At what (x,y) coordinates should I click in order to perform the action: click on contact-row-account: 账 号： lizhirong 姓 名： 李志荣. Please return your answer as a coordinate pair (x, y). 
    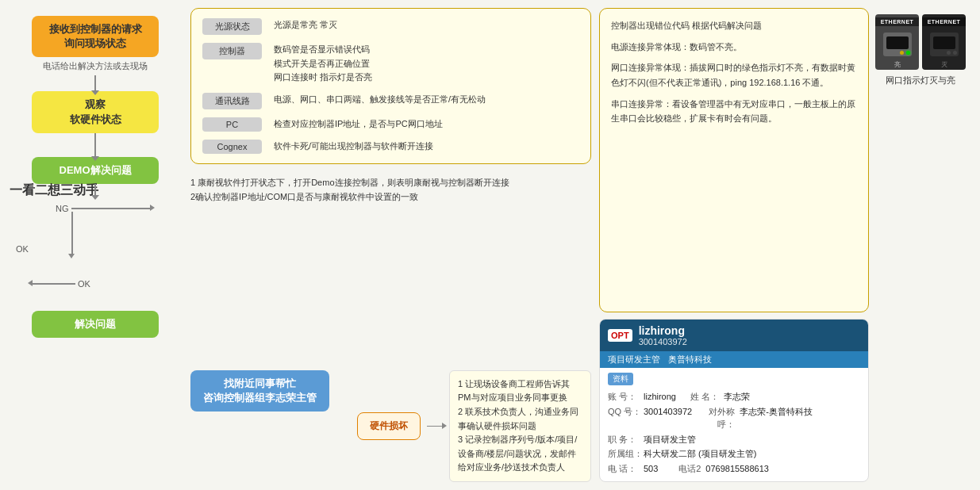
    Looking at the image, I should click on (734, 396).